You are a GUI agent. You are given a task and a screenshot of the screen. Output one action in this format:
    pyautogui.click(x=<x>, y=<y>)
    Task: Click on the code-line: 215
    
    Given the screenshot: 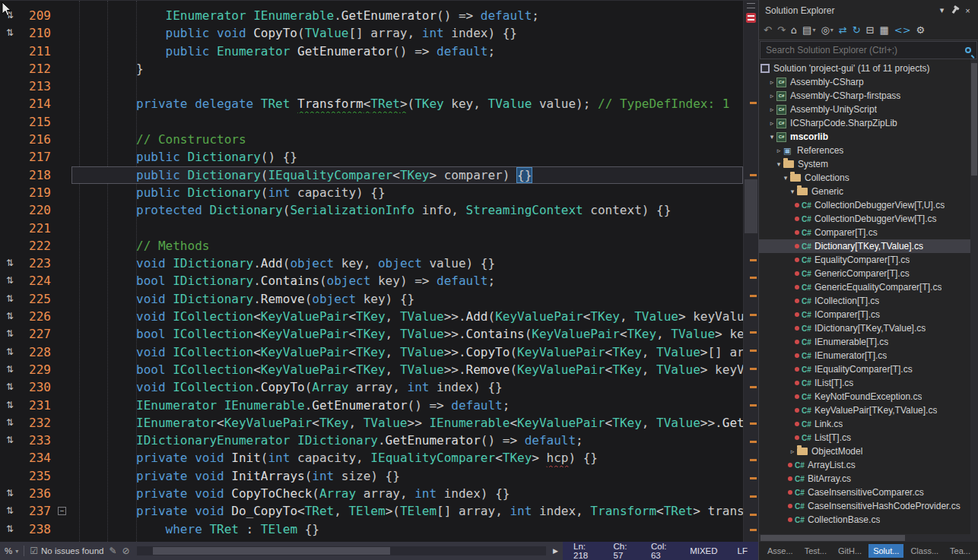 What is the action you would take?
    pyautogui.click(x=371, y=122)
    